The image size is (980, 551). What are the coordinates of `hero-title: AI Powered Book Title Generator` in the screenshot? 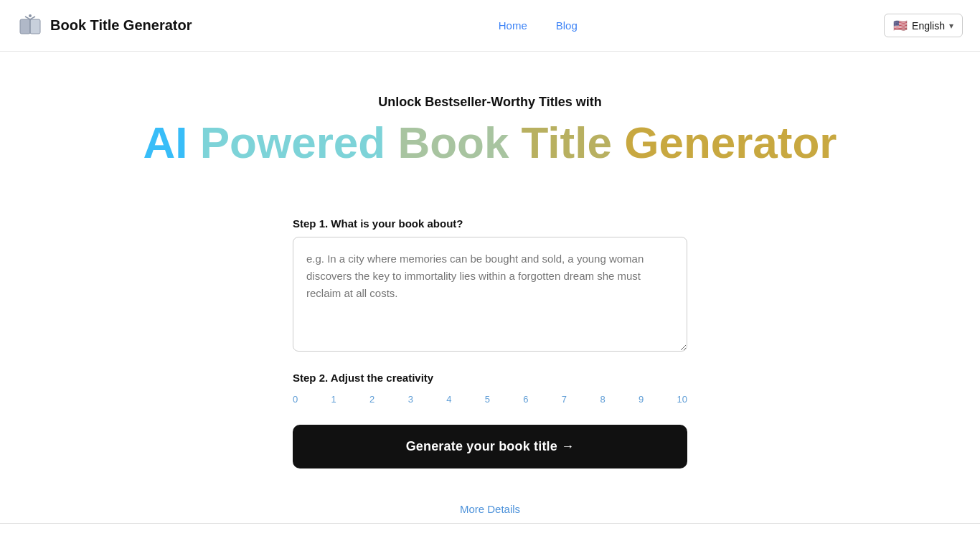 It's located at (490, 143).